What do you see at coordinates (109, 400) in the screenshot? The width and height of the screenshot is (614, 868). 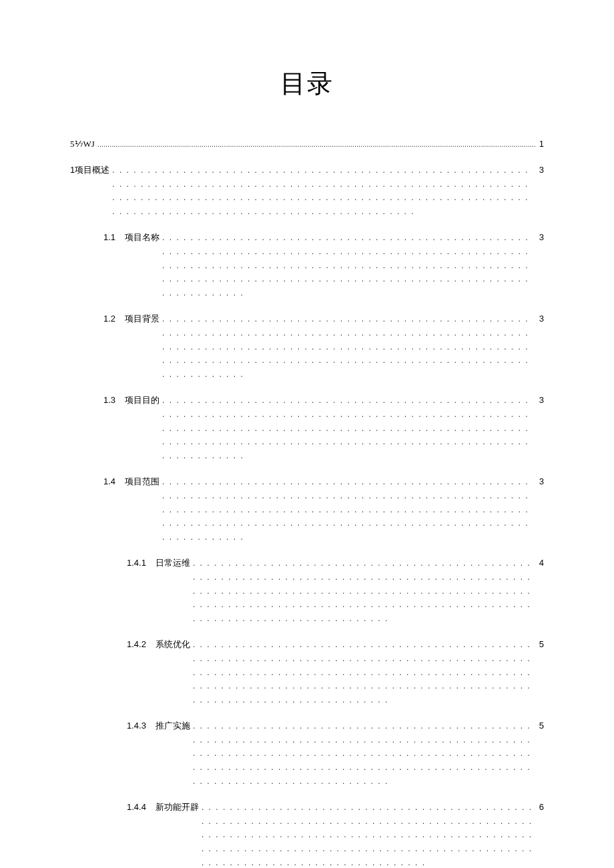 I see `toc-entry-number: 1.3` at bounding box center [109, 400].